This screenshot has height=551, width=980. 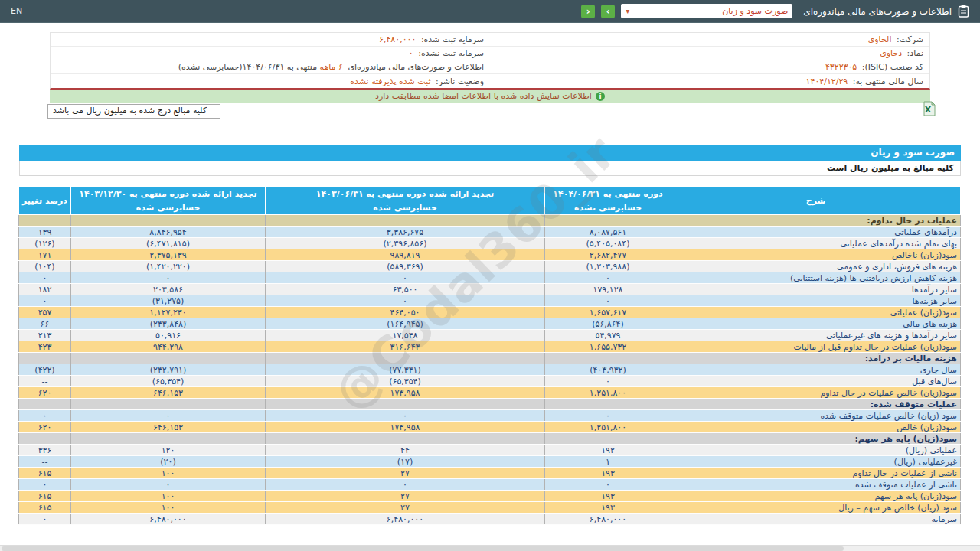 I want to click on field-label: سرمایه ثبت نشده:, so click(x=451, y=54).